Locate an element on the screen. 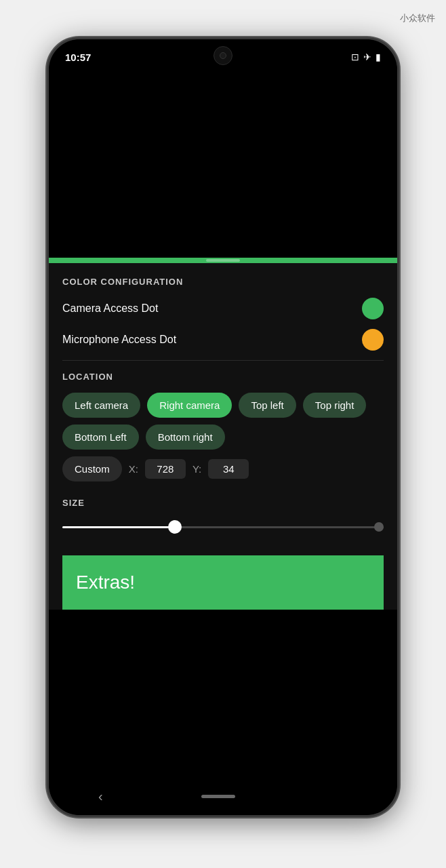 The width and height of the screenshot is (446, 868). slider-thumb is located at coordinates (175, 527).